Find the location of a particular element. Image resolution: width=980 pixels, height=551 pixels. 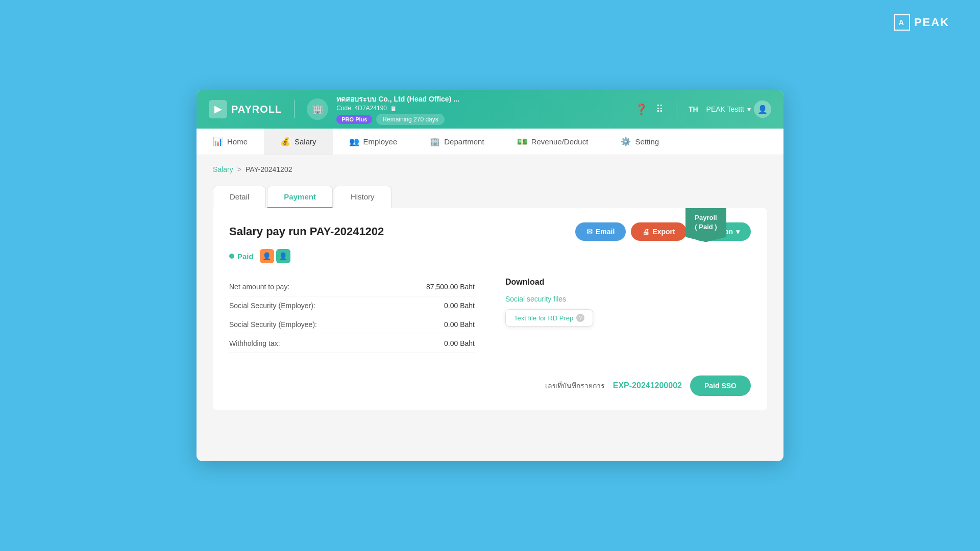

summary-section: Net amount to pay: 87,500.00 Baht Social… is located at coordinates (490, 315).